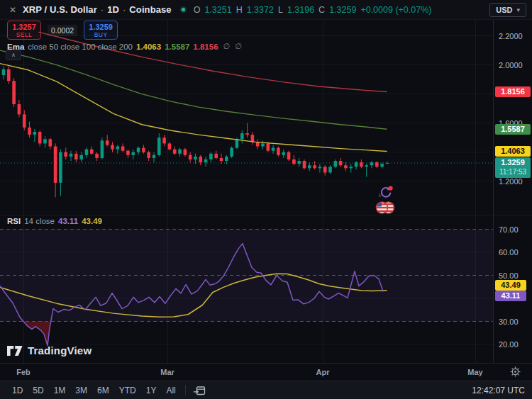 Image resolution: width=532 pixels, height=399 pixels. Describe the element at coordinates (55, 221) in the screenshot. I see `rsi-legend: RSI 14 close 43.11 43.49` at that location.